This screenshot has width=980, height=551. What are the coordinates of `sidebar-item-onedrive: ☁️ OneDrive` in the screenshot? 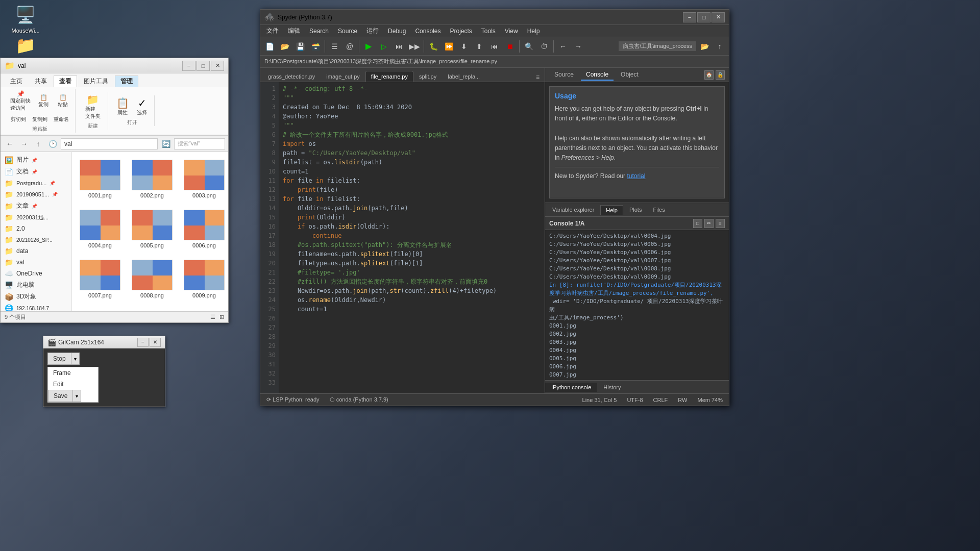 It's located at (36, 273).